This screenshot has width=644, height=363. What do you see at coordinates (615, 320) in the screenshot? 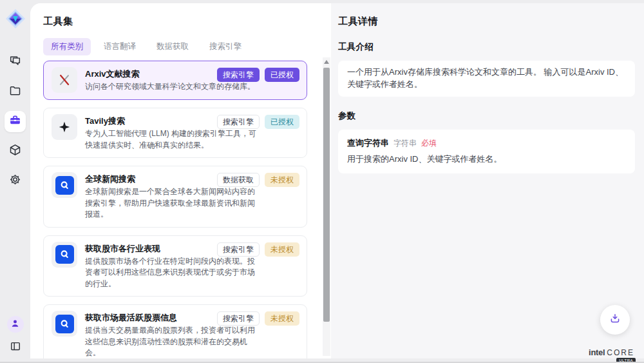
I see `download-icon` at bounding box center [615, 320].